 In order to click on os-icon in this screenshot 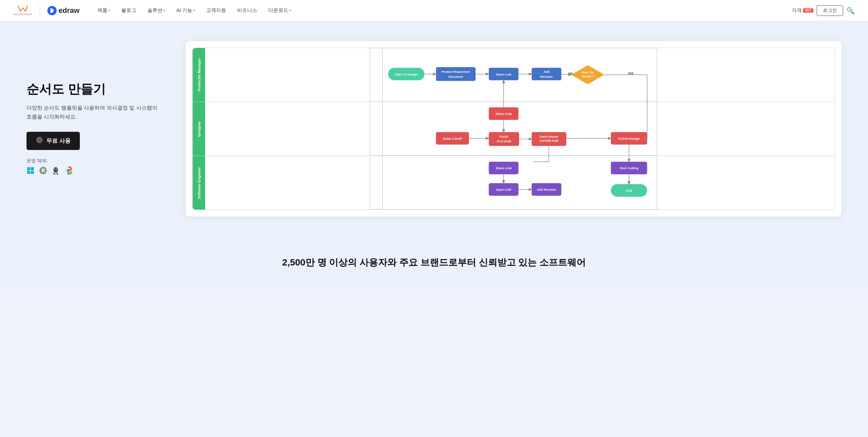, I will do `click(39, 141)`.